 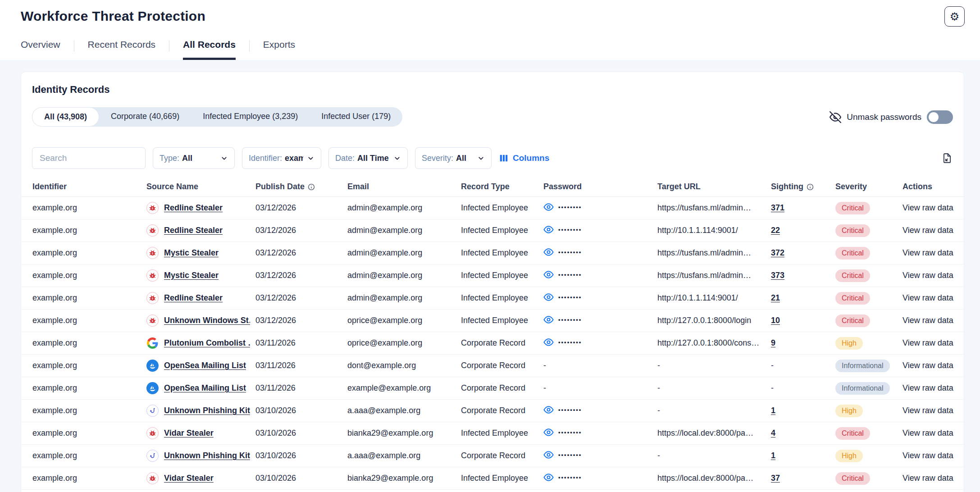 I want to click on identifier-filter-dropdown: Identifier:example, so click(x=282, y=158).